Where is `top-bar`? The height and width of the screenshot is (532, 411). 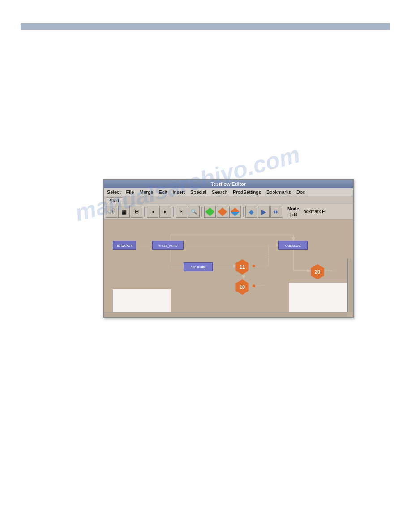 top-bar is located at coordinates (206, 26).